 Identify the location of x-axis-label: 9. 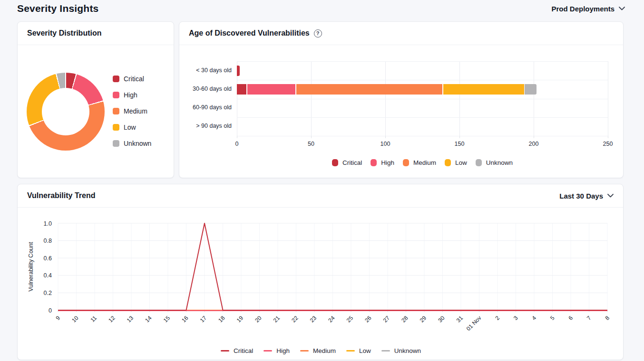
(58, 318).